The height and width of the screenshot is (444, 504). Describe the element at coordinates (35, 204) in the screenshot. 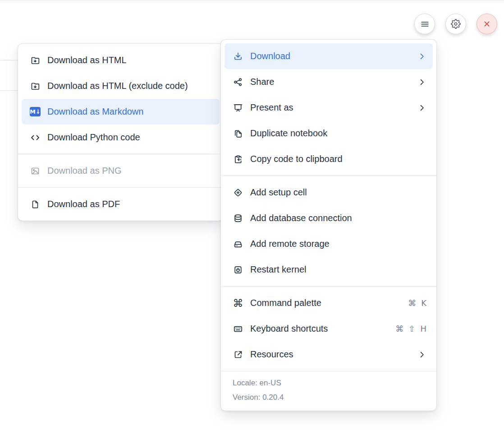

I see `file-icon` at that location.